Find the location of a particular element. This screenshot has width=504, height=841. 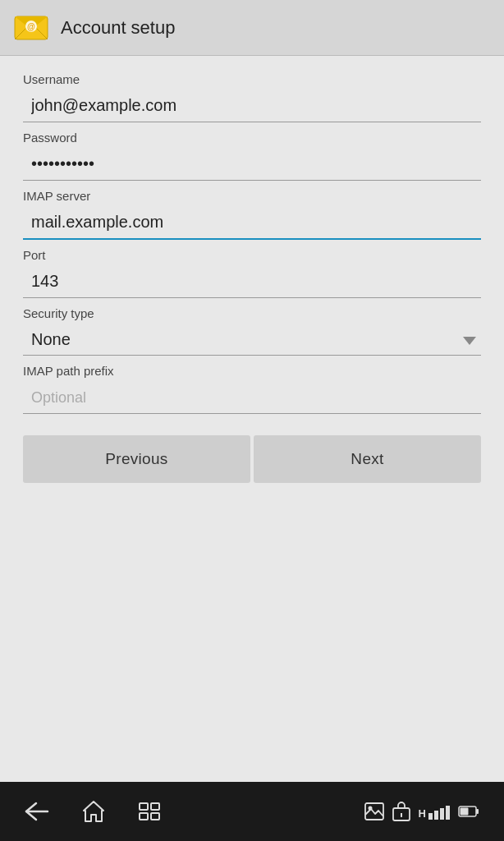

back-button is located at coordinates (37, 811).